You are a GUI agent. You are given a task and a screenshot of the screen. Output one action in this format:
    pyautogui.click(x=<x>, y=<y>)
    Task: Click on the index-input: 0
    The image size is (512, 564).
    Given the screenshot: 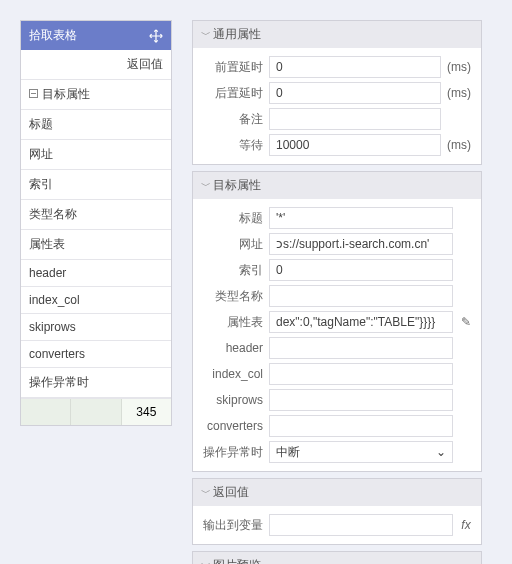 What is the action you would take?
    pyautogui.click(x=361, y=270)
    